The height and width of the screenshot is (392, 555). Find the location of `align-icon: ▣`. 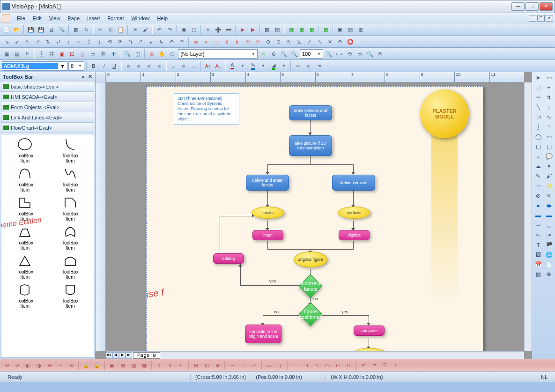

align-icon: ▣ is located at coordinates (62, 54).